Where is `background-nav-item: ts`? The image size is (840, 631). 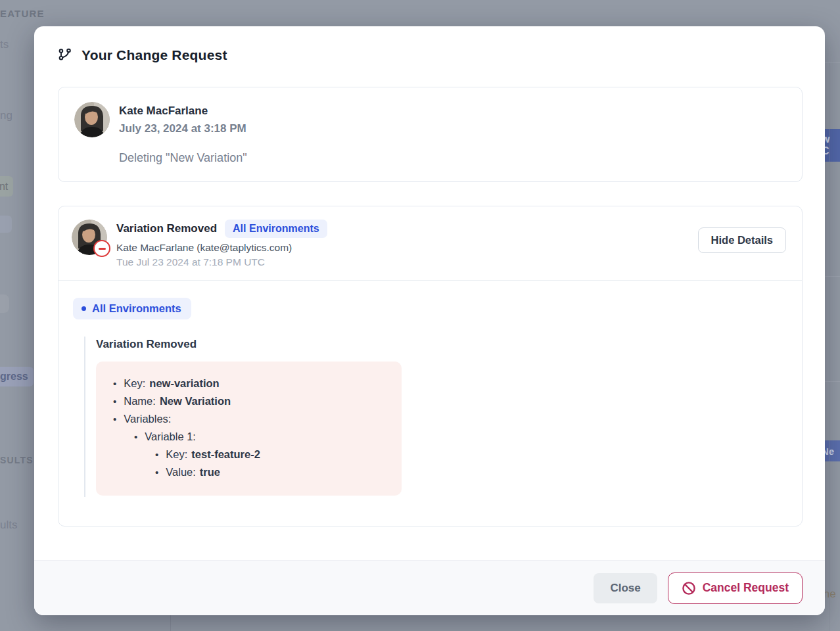 background-nav-item: ts is located at coordinates (4, 45).